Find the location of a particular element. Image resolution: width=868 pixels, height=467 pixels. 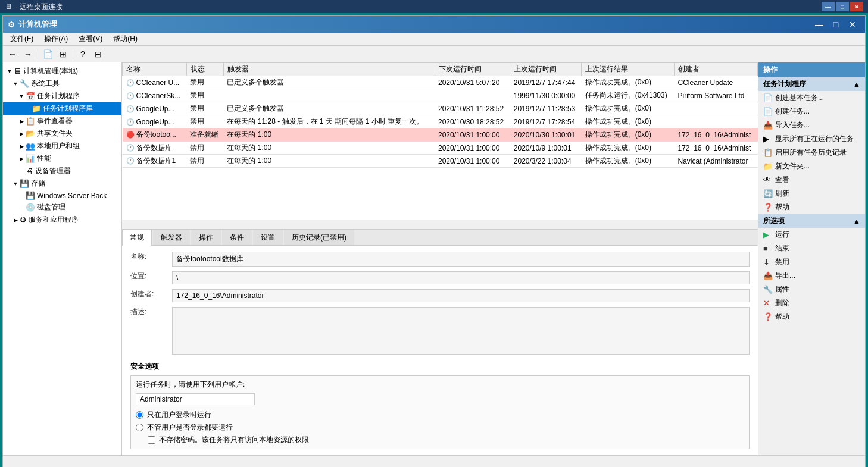

table-row: 🕐GoogleUp...禁用在每天的 11:28 - 触发后，在 1 天 期间每… is located at coordinates (441, 122).